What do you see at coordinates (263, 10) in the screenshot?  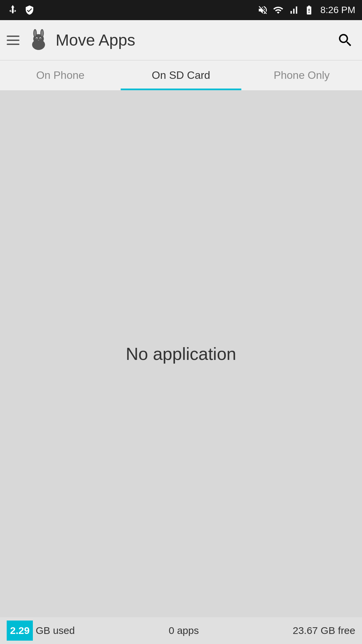 I see `mute-icon` at bounding box center [263, 10].